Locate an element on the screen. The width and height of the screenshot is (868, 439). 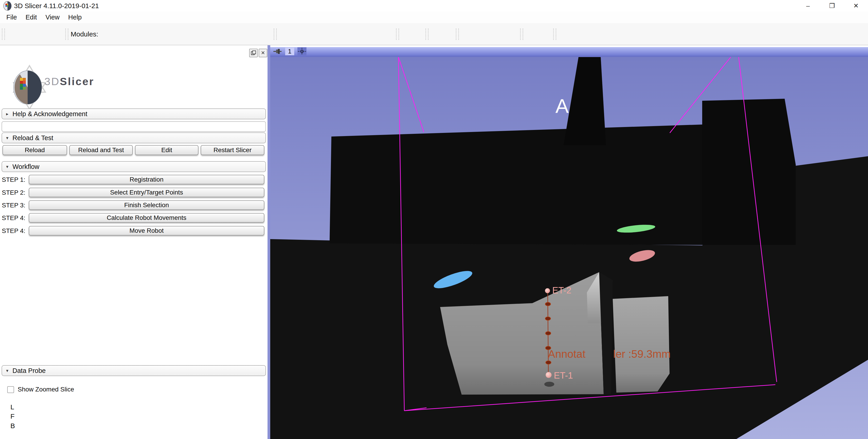
select-entry-target-points-button: Select Entry/Target Points is located at coordinates (146, 192).